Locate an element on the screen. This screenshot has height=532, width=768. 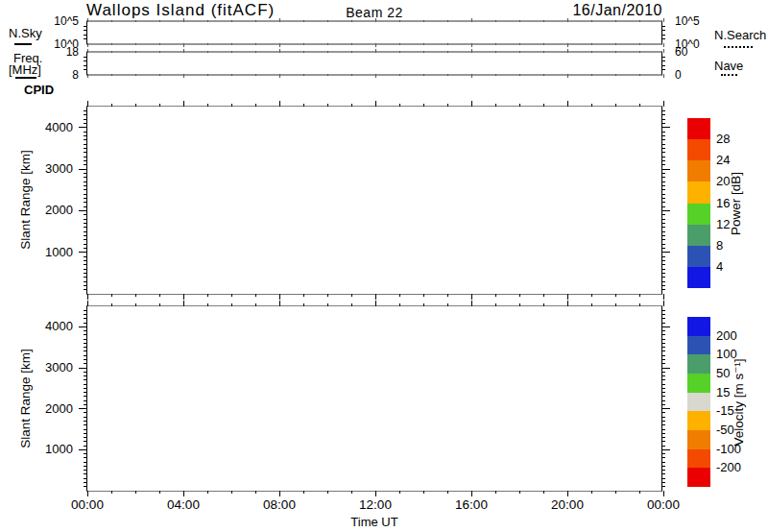
freq-solid-line-legend is located at coordinates (26, 78).